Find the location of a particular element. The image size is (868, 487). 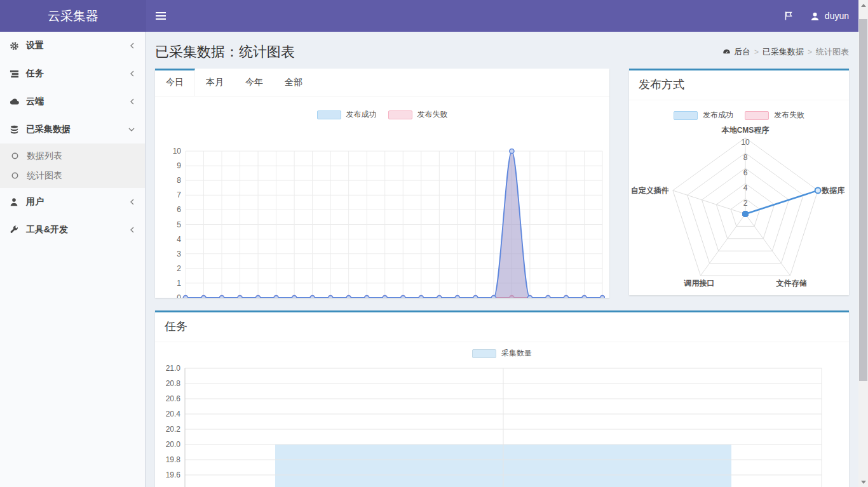

tab-all: 全部 is located at coordinates (294, 83).